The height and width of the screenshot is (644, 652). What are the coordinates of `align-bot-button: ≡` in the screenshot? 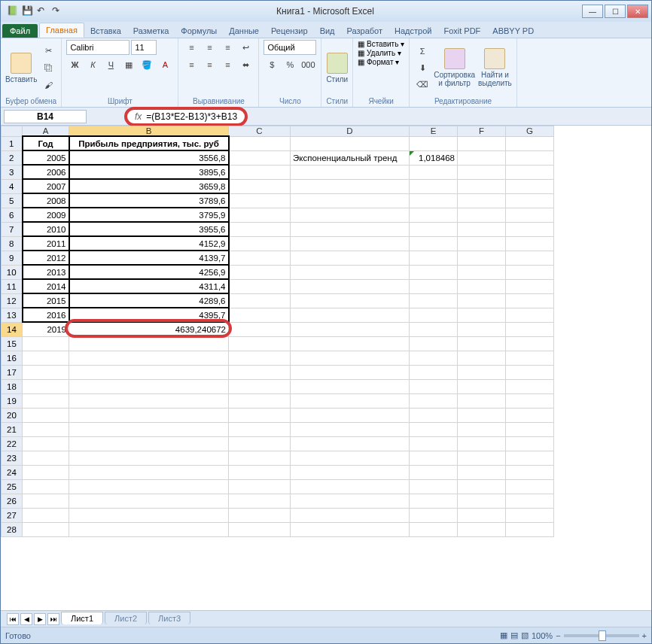 It's located at (227, 47).